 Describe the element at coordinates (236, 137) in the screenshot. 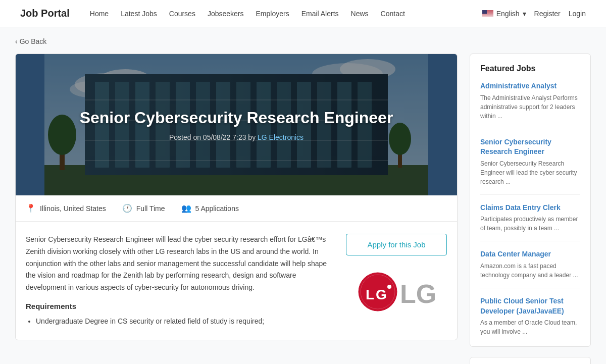

I see `hero-subtitle: Posted on 05/08/22 7:23 by LG Electronic…` at that location.